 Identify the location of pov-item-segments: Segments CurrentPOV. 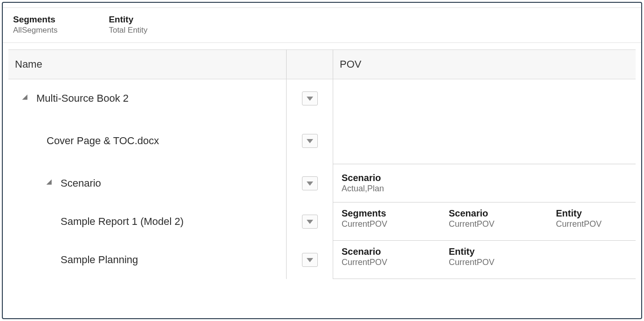
(374, 218).